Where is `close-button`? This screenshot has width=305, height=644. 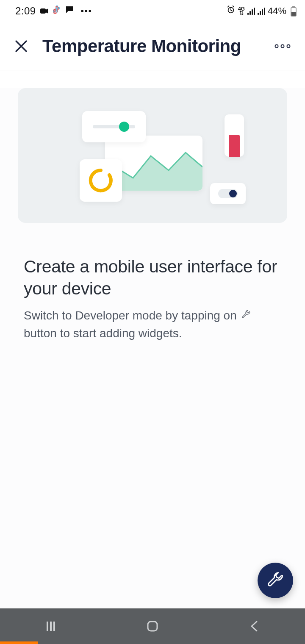 close-button is located at coordinates (21, 46).